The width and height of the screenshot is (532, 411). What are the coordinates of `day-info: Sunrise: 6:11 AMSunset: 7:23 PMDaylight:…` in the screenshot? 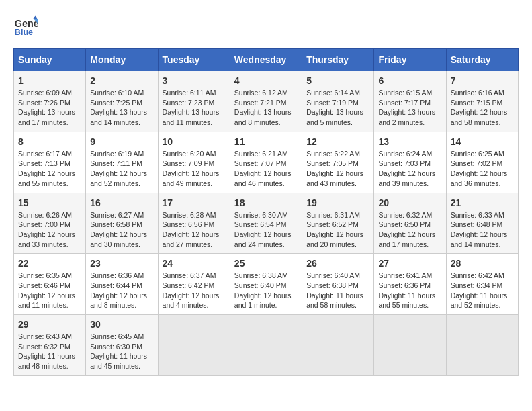 It's located at (191, 107).